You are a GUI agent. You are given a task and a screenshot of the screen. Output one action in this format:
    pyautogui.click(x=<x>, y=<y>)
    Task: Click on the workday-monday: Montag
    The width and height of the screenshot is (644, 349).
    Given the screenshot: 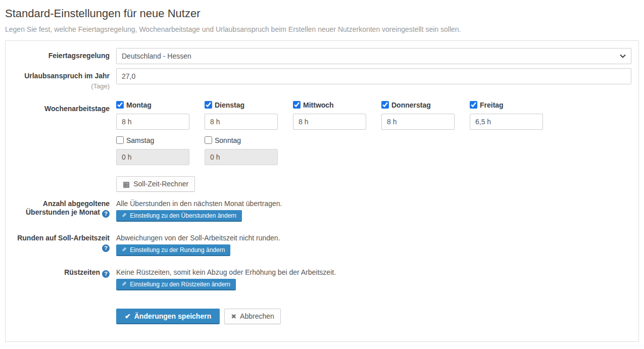 What is the action you would take?
    pyautogui.click(x=153, y=115)
    